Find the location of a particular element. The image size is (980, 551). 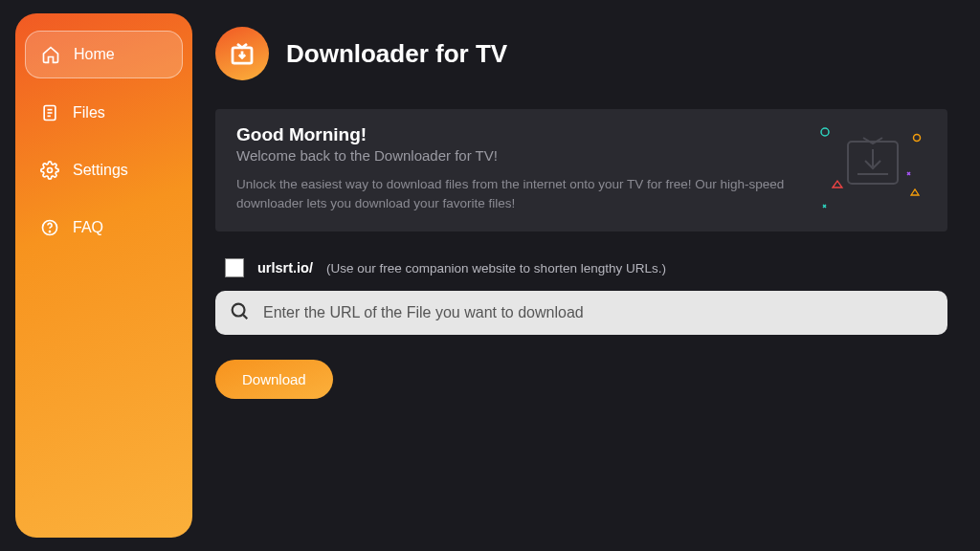

url-input-container is located at coordinates (582, 313).